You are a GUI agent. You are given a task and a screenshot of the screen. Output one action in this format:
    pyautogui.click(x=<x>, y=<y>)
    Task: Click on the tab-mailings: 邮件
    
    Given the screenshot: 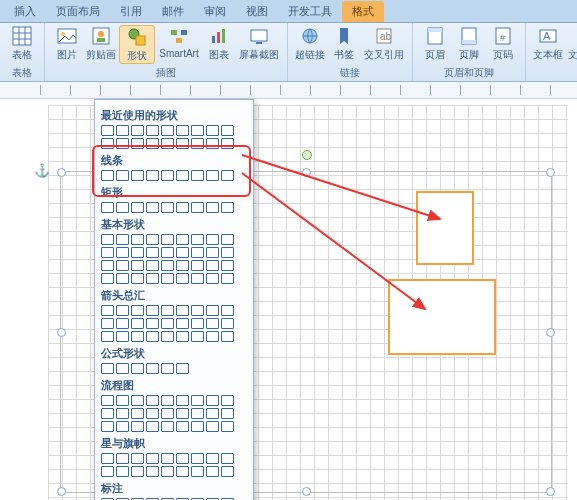 What is the action you would take?
    pyautogui.click(x=173, y=12)
    